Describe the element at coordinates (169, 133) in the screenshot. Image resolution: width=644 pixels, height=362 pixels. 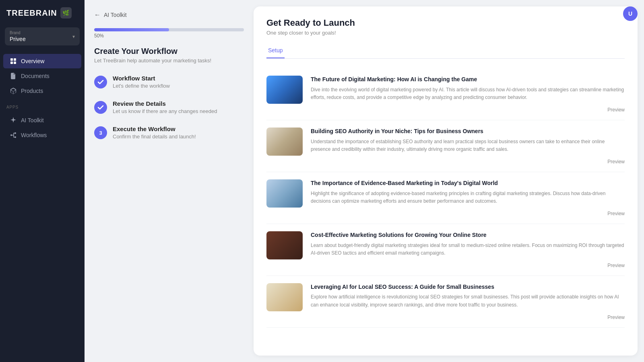
I see `step-3: 3 Execute the Workflow Confirm the final…` at that location.